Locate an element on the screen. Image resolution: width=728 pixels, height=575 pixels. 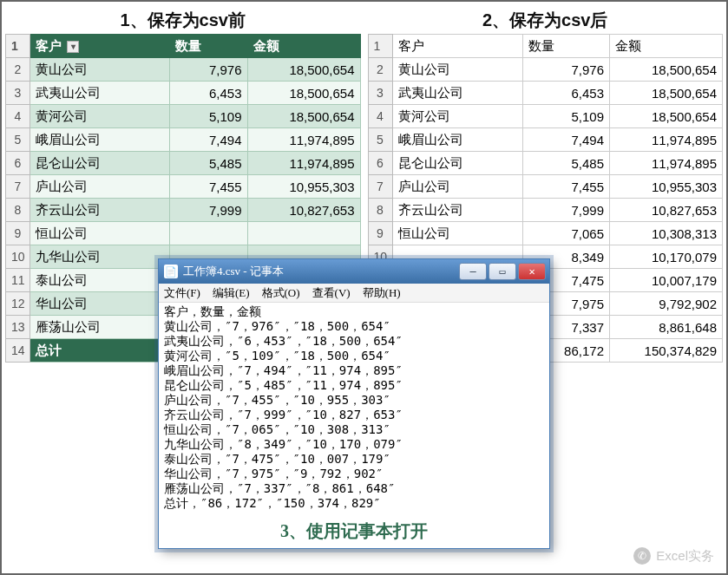
cell-amount: 10,170,079 is located at coordinates (666, 257).